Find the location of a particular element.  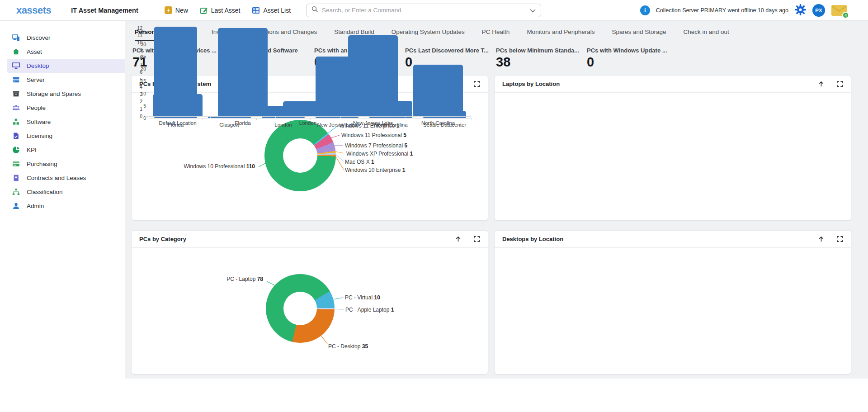

chevron-down-icon is located at coordinates (533, 10).